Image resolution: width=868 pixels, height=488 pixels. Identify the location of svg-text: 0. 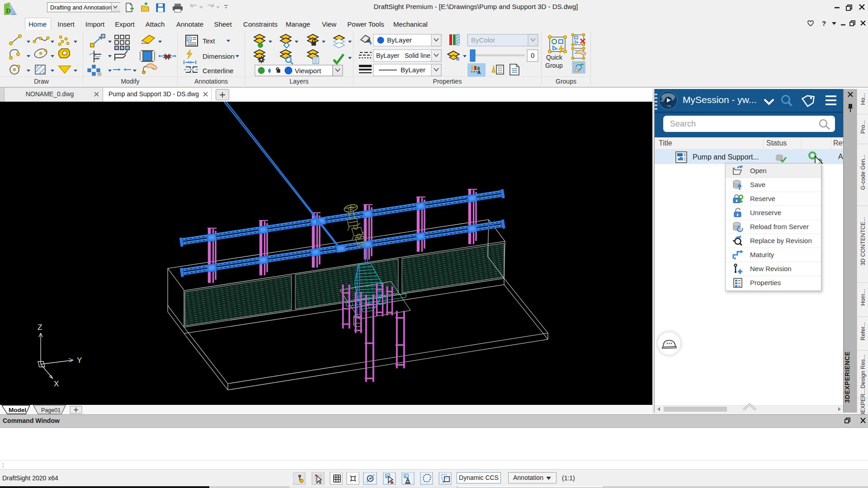
(533, 55).